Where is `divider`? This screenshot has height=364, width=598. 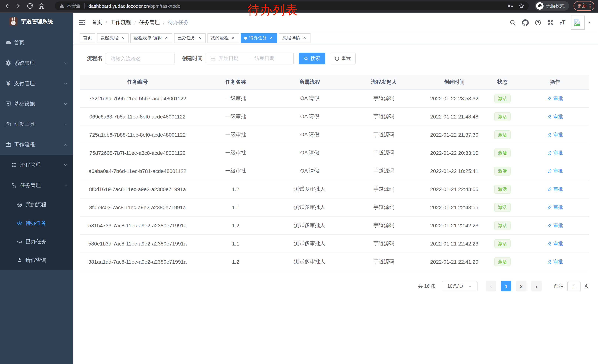 divider is located at coordinates (84, 6).